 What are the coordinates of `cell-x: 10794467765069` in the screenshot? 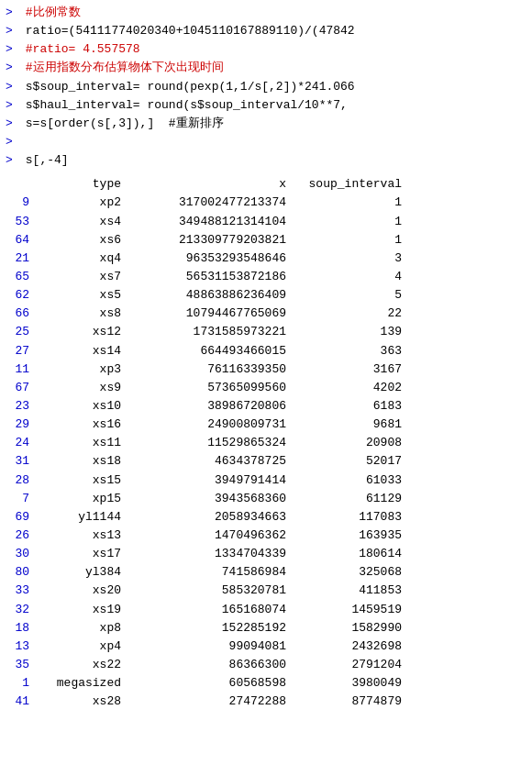 It's located at (209, 314).